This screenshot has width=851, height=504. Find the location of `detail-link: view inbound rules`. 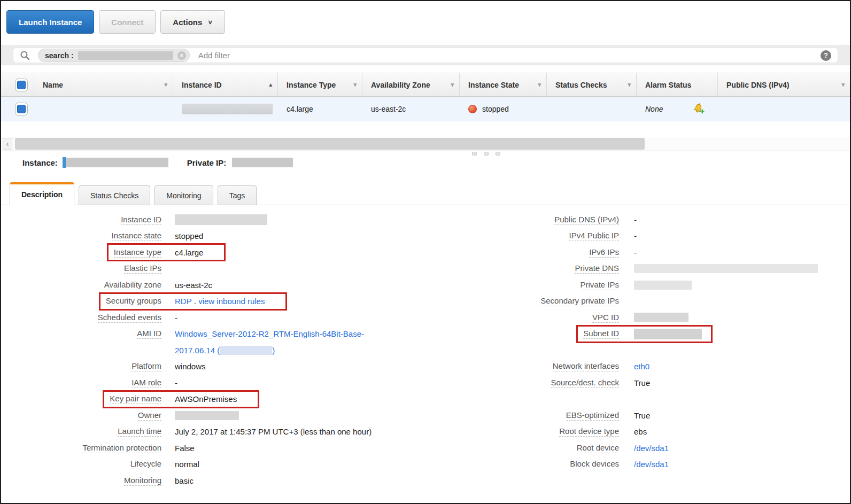

detail-link: view inbound rules is located at coordinates (231, 301).